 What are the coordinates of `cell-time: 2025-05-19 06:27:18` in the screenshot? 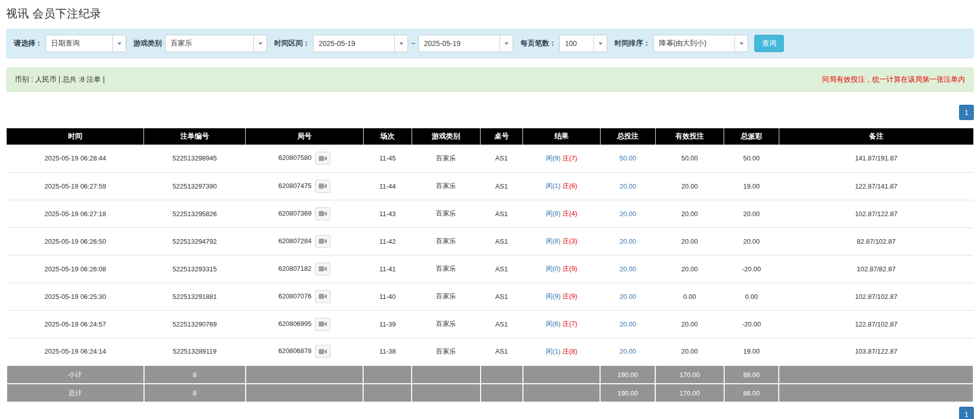 It's located at (76, 214).